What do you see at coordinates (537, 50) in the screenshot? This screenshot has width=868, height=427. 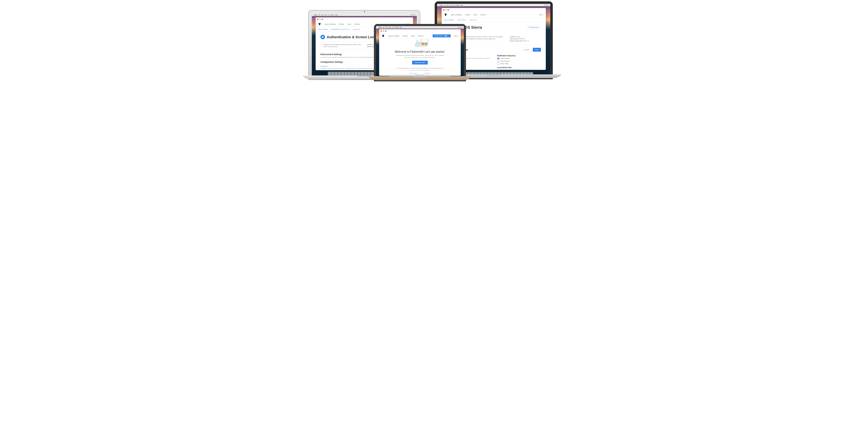 I see `save-button: Save` at bounding box center [537, 50].